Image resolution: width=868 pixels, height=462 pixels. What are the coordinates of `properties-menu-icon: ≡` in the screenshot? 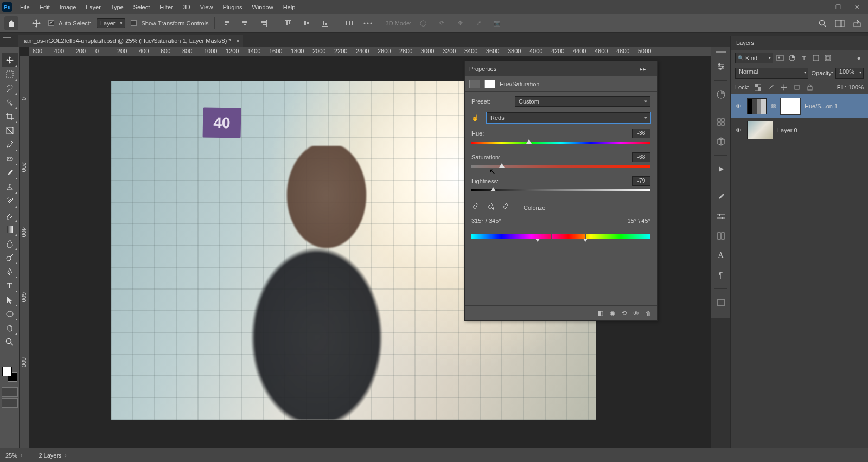 It's located at (651, 69).